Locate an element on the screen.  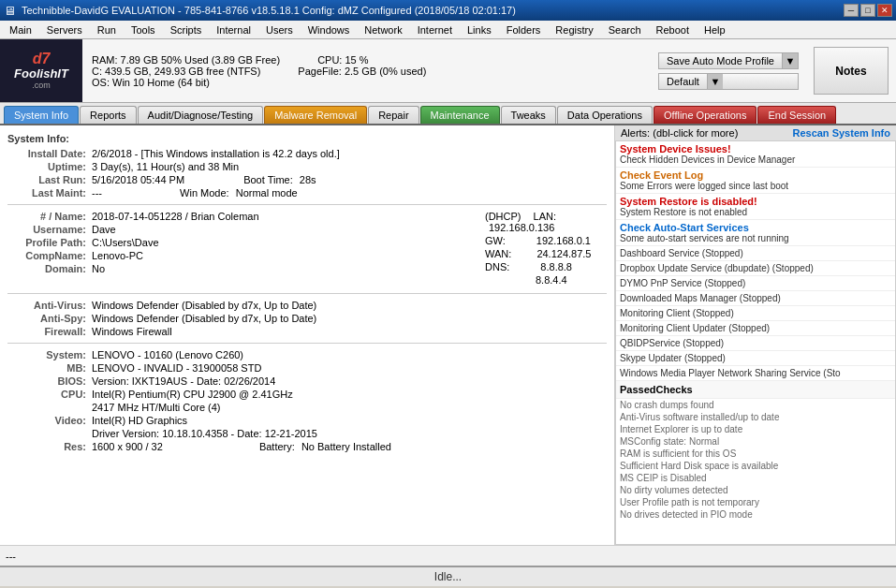
alert-system-restore: System Restore is disabled! System Resto… is located at coordinates (756, 207).